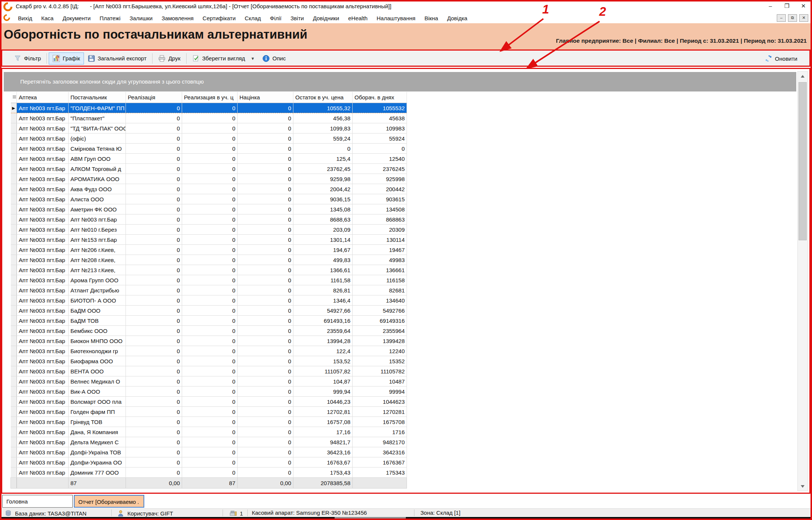  I want to click on menu-item: Сертифікати, so click(219, 18).